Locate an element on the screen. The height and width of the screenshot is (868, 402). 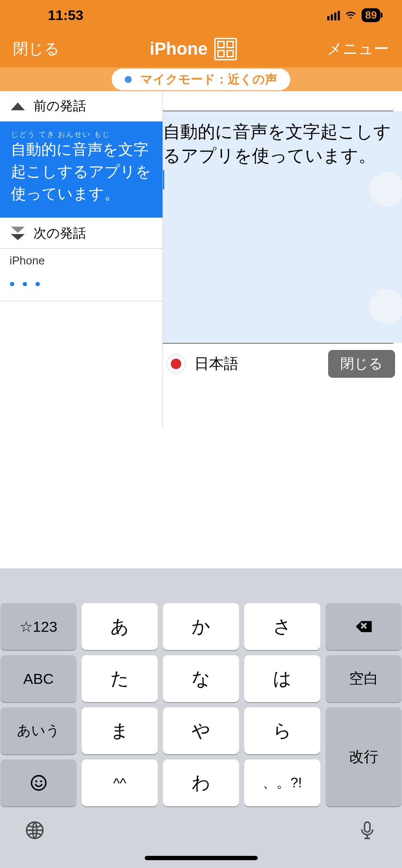
ruby-reading: じどう てき おんせい もじ is located at coordinates (81, 135).